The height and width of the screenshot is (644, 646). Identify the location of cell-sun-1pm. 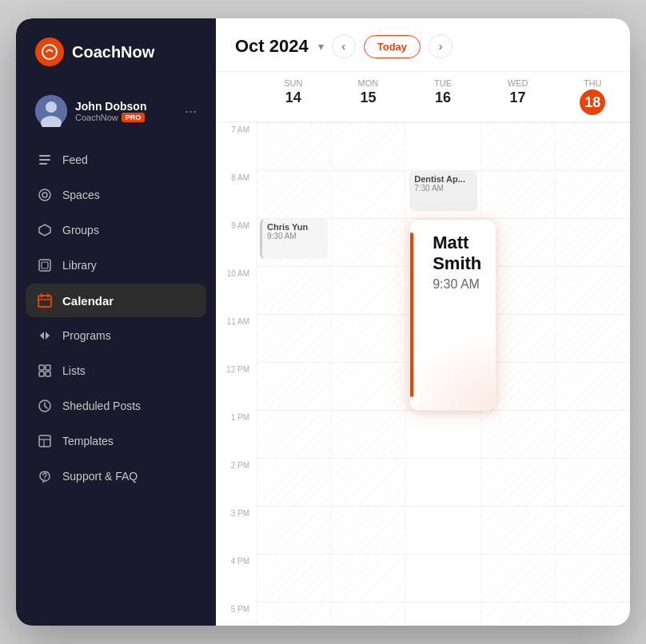
(293, 434).